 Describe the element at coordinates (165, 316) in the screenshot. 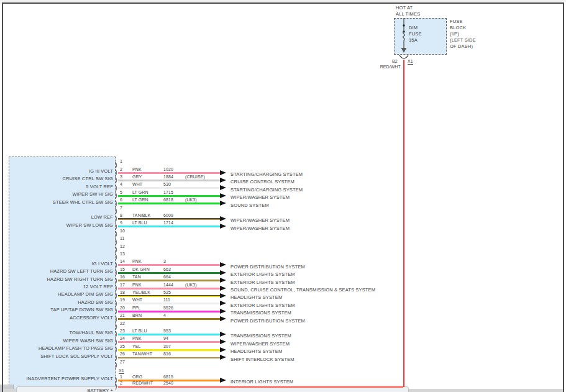

I see `wire-circuit-number: 4` at that location.